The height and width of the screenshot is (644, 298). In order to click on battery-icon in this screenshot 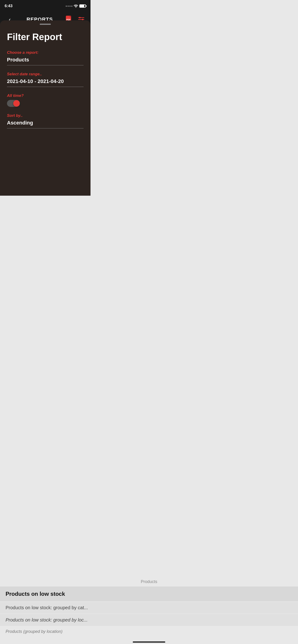, I will do `click(83, 6)`.